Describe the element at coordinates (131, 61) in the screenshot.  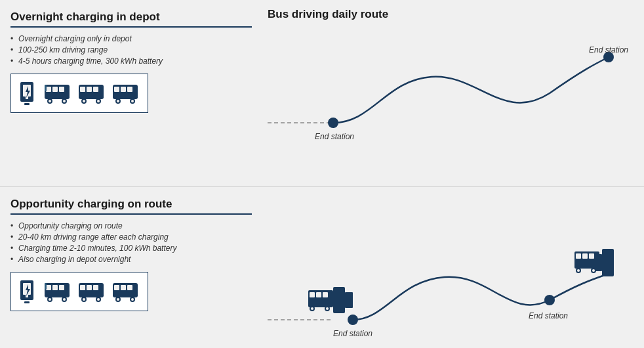
I see `bullet-3: 4-5 hours charging time, 300 kWh battery` at that location.